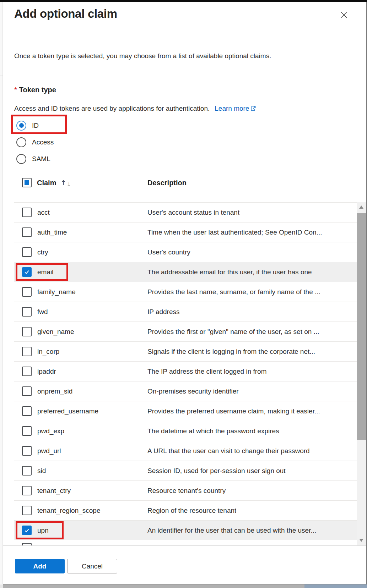 The image size is (367, 588). Describe the element at coordinates (68, 411) in the screenshot. I see `claim-name: preferred_username` at that location.